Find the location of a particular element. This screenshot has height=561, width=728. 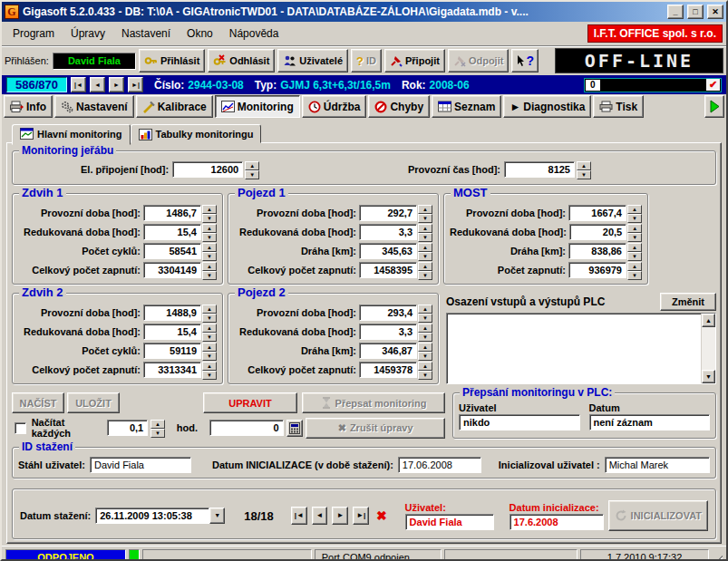

confirm-check-icon: ✔ is located at coordinates (713, 85).